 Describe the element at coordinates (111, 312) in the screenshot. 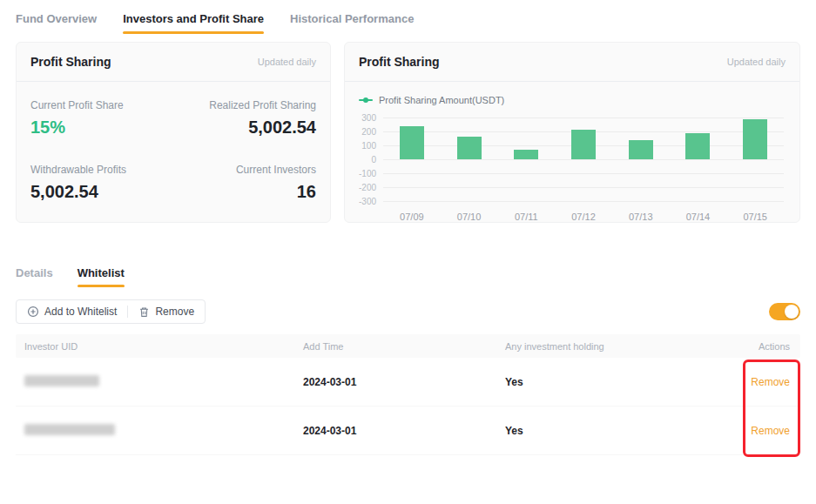

I see `whitelist-actions-group: Add to Whitelist Remove` at that location.